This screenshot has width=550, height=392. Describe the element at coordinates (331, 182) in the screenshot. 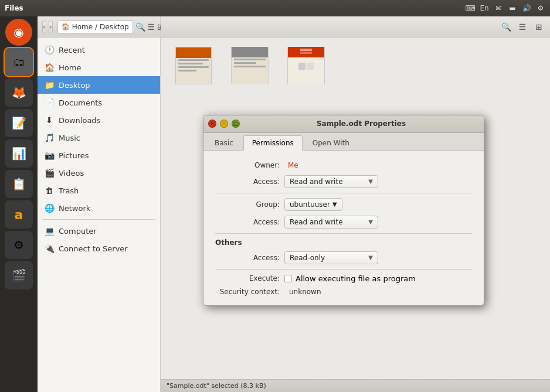

I see `owner-access-dropdown: Read and write ▼` at that location.